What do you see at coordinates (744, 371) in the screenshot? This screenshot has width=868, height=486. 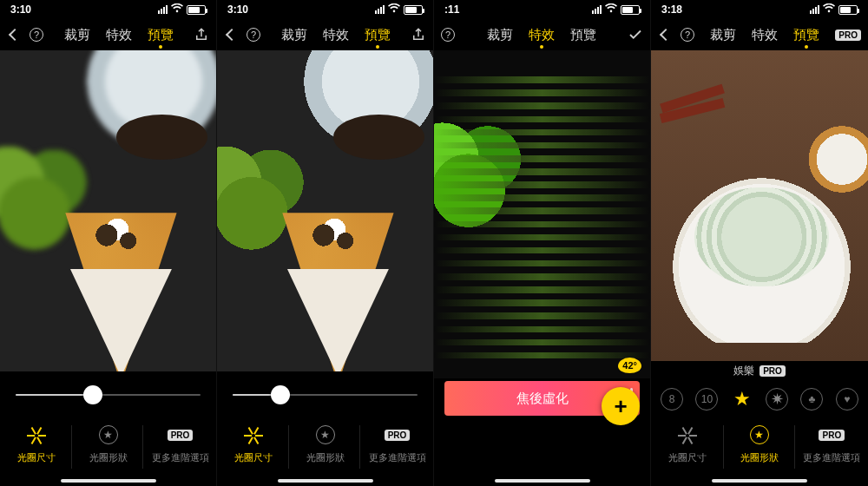 I see `shape-category-label: 娛樂` at bounding box center [744, 371].